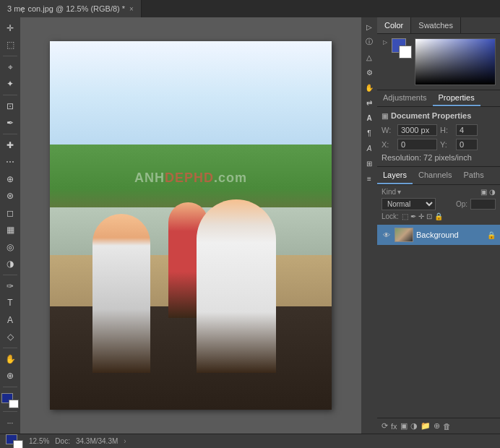  What do you see at coordinates (447, 426) in the screenshot?
I see `delete-layer-icon: 🗑` at bounding box center [447, 426].